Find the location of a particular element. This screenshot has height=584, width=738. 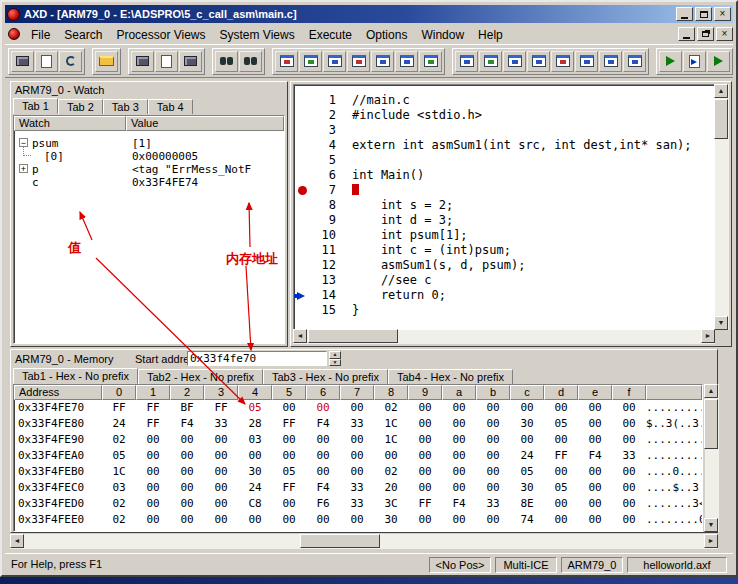

scroll-right-button: ► is located at coordinates (711, 541).